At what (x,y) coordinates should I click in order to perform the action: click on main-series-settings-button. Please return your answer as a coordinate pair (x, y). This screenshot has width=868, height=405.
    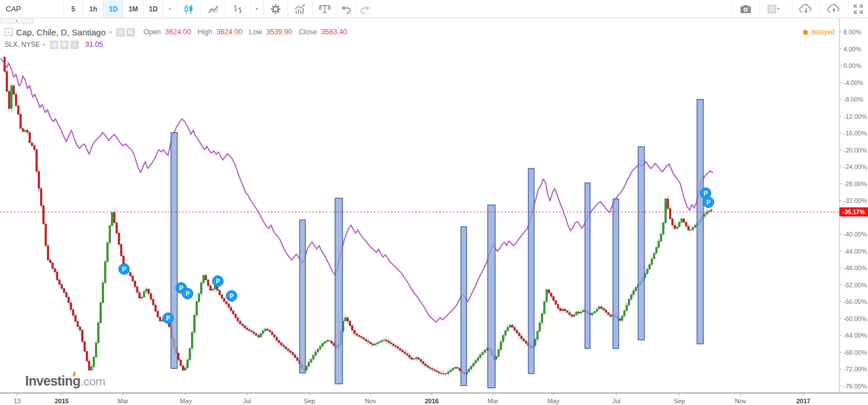
    Looking at the image, I should click on (130, 32).